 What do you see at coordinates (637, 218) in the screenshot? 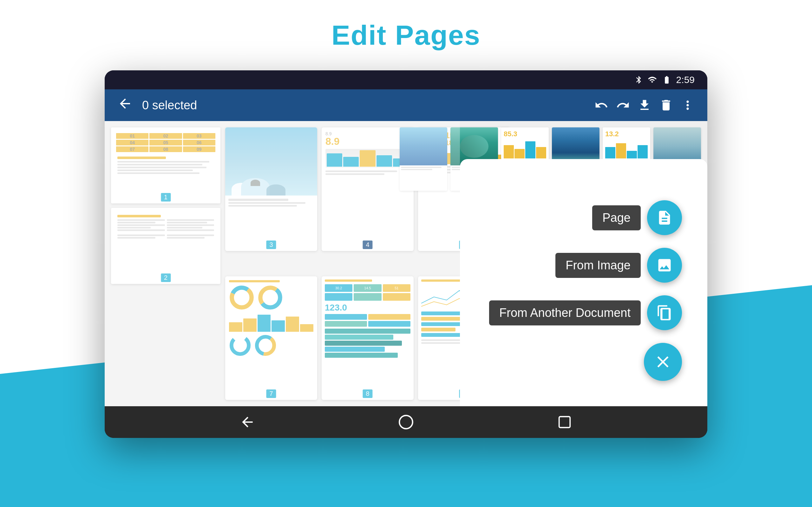
I see `fab-item-page: Page` at bounding box center [637, 218].